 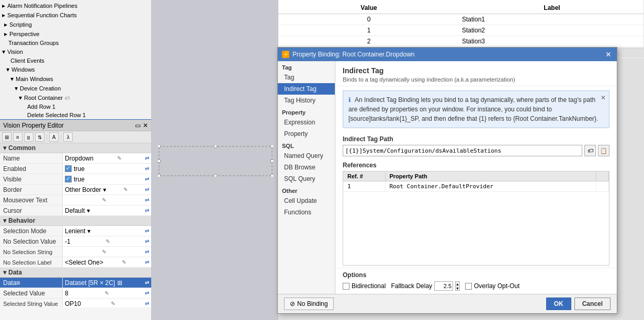 I want to click on tree-item-alarm: ▸ Alarm Notification Pipelines, so click(x=75, y=6).